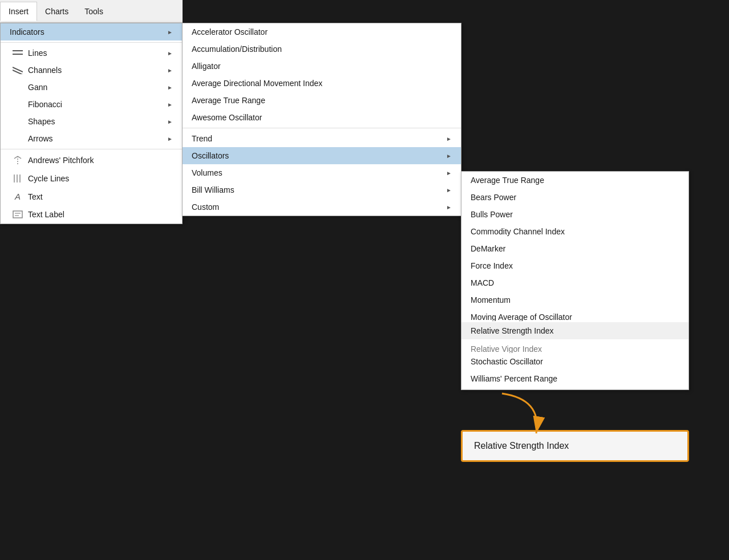 Image resolution: width=729 pixels, height=560 pixels. I want to click on divider-l2, so click(322, 128).